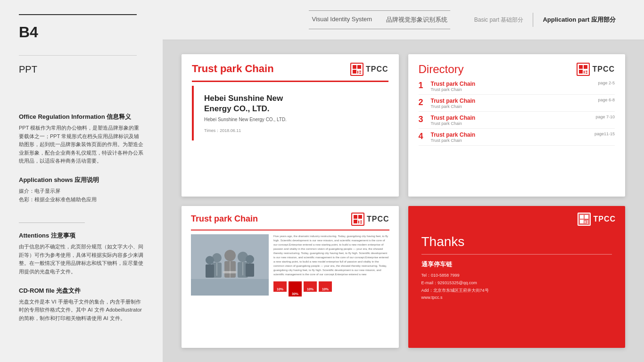 Image resolution: width=644 pixels, height=362 pixels. Describe the element at coordinates (380, 10) in the screenshot. I see `header-rule-top` at that location.